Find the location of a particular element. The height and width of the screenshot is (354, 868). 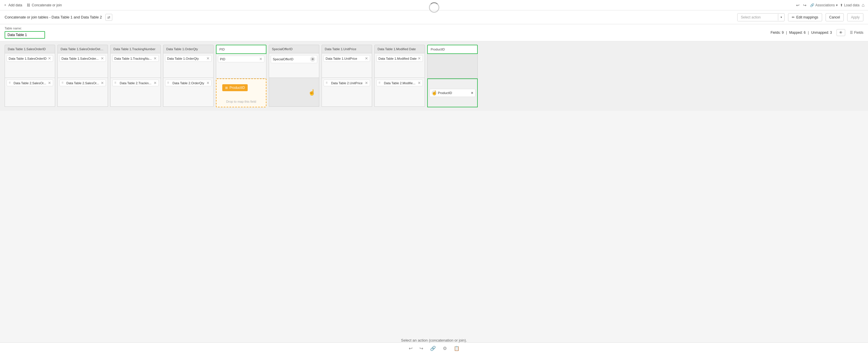

col-top-1: Data Table 1.SalesOrderID ✕ is located at coordinates (30, 65).